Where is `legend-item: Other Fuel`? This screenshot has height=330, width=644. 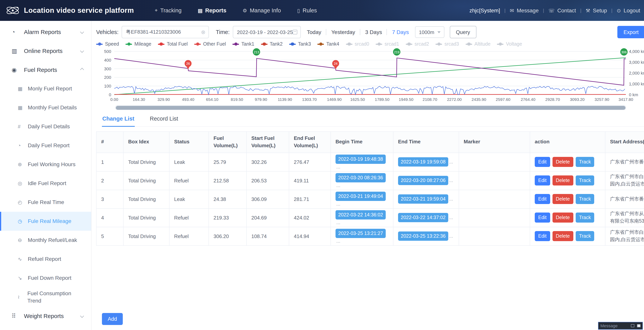 legend-item: Other Fuel is located at coordinates (210, 44).